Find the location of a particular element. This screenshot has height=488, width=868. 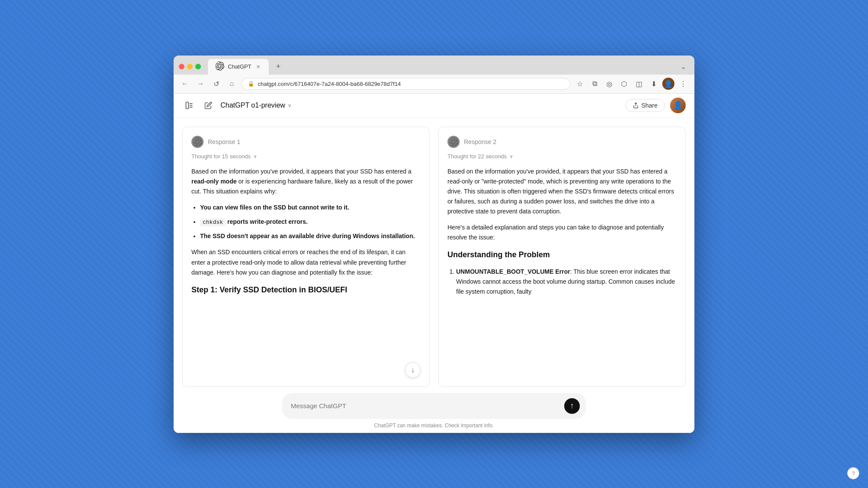

response2-chatgpt-icon is located at coordinates (454, 142).